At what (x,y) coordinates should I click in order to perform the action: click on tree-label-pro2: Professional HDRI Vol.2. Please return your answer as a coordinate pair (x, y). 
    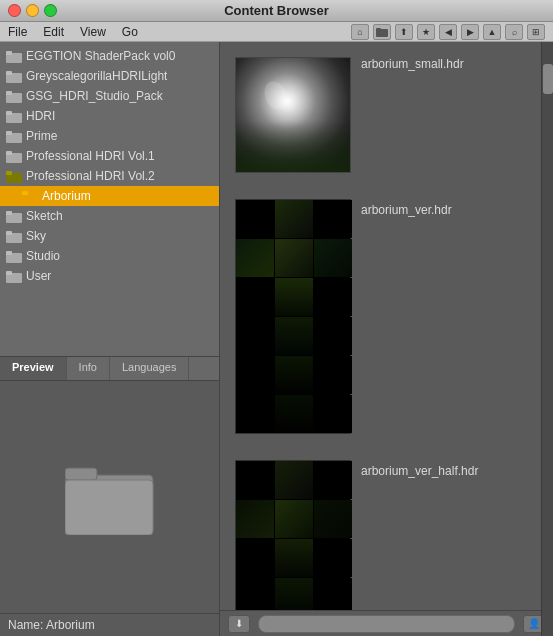
    Looking at the image, I should click on (90, 176).